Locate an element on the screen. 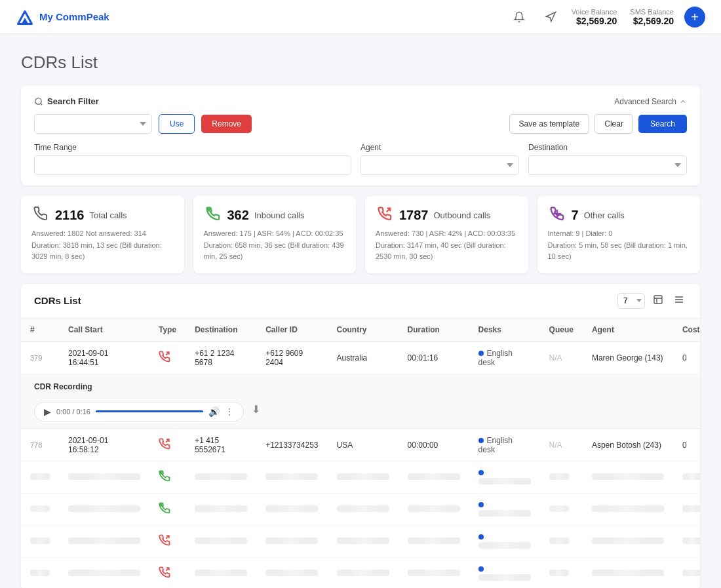 This screenshot has width=721, height=588. time-range-input is located at coordinates (193, 165).